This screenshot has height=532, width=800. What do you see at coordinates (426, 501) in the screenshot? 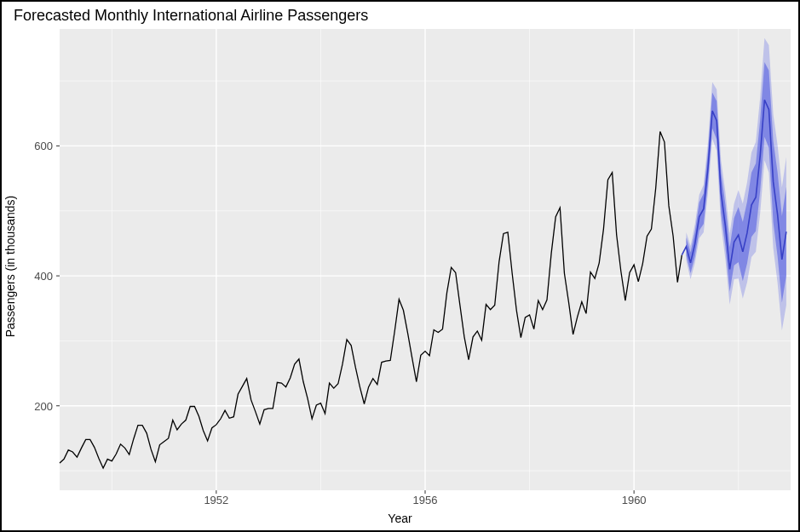
I see `x-tick-label: 1956` at bounding box center [426, 501].